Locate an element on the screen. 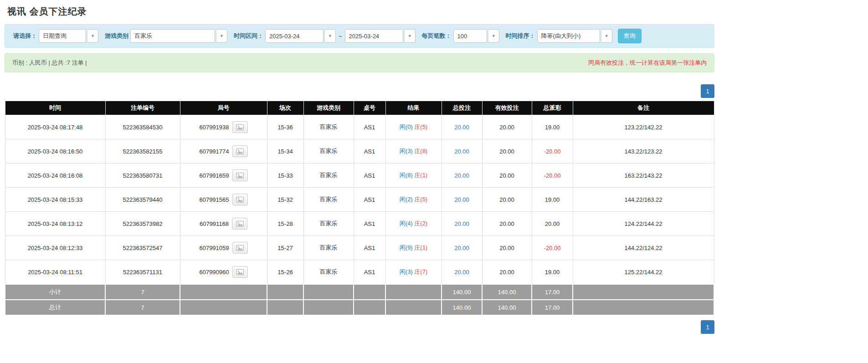  game-type-label: 游戏类别 is located at coordinates (117, 36).